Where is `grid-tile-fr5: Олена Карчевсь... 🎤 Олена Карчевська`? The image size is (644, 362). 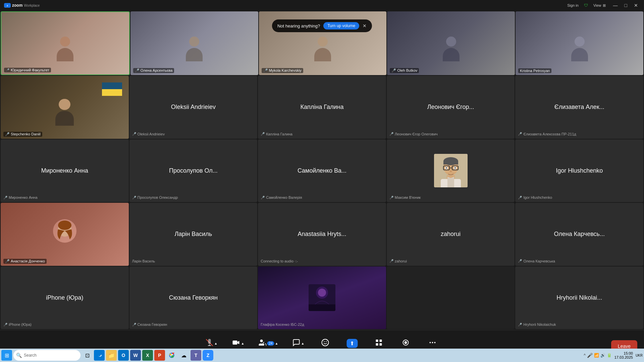
grid-tile-fr5: Олена Карчевсь... 🎤 Олена Карчевська is located at coordinates (579, 234).